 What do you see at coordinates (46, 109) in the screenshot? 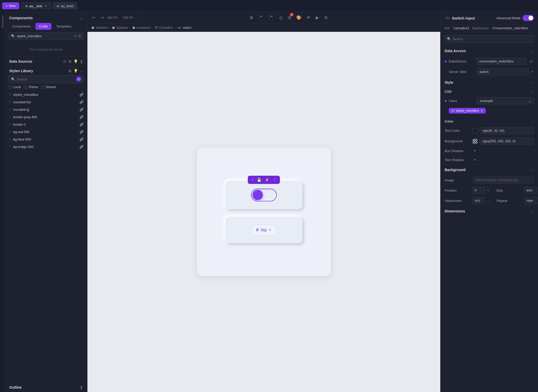
I see `style-item-2: ⠿ rounded-lg 🔗` at bounding box center [46, 109].